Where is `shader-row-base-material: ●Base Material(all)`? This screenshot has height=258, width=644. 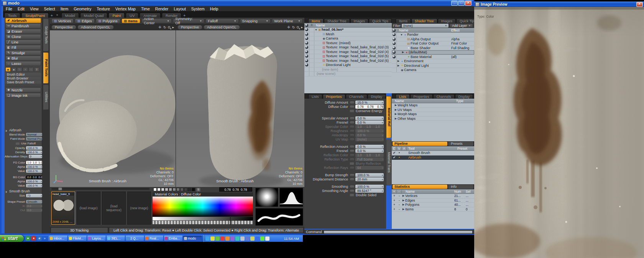 shader-row-base-material: ●Base Material(all) is located at coordinates (433, 57).